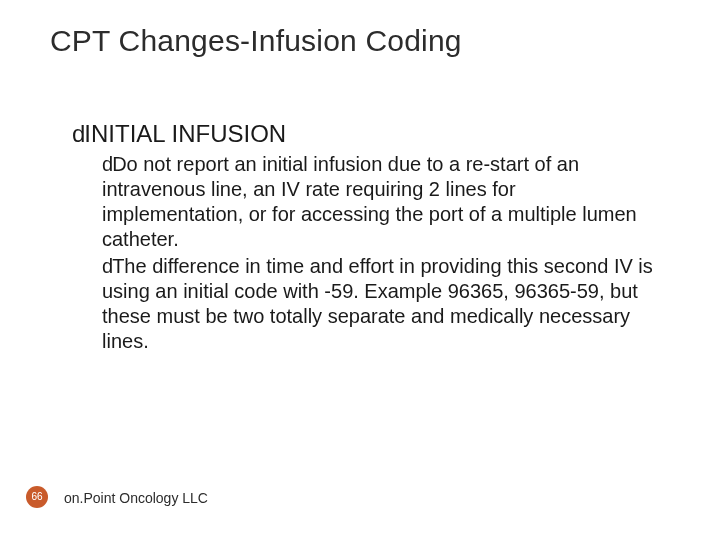 The image size is (720, 540). What do you see at coordinates (381, 202) in the screenshot?
I see `bullet-level2: dDo not report an initial infusion due t…` at bounding box center [381, 202].